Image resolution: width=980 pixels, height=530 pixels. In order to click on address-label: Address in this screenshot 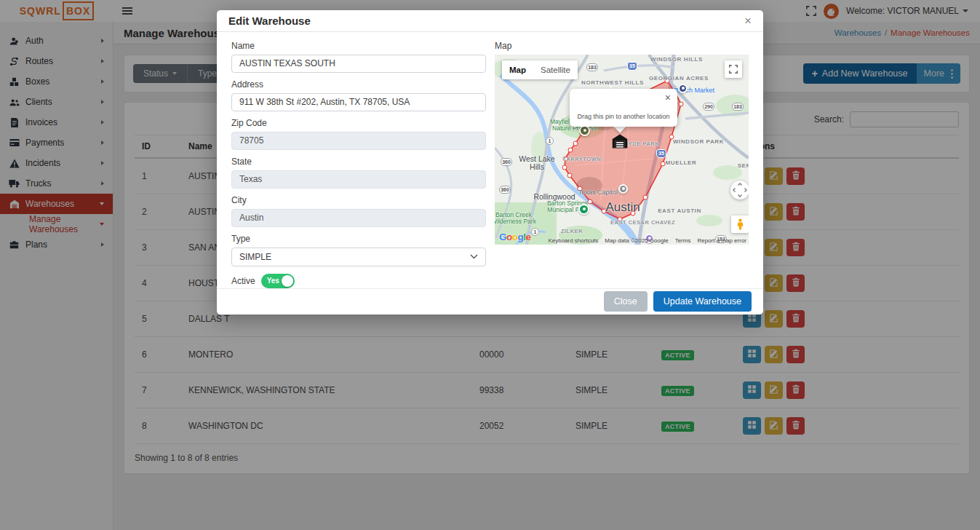, I will do `click(359, 84)`.